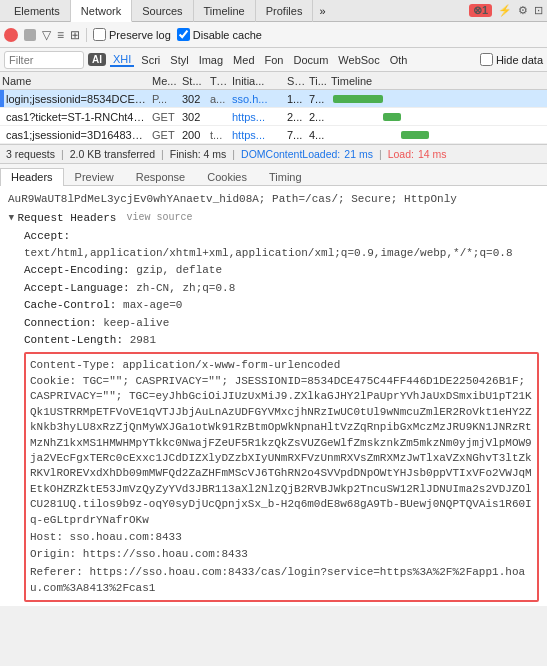 The width and height of the screenshot is (547, 666). What do you see at coordinates (219, 135) in the screenshot?
I see `cell-type: t...` at bounding box center [219, 135].